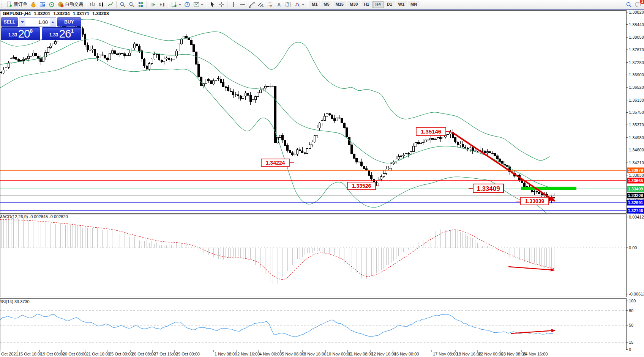 This screenshot has height=357, width=644. I want to click on line-chart-icon, so click(110, 5).